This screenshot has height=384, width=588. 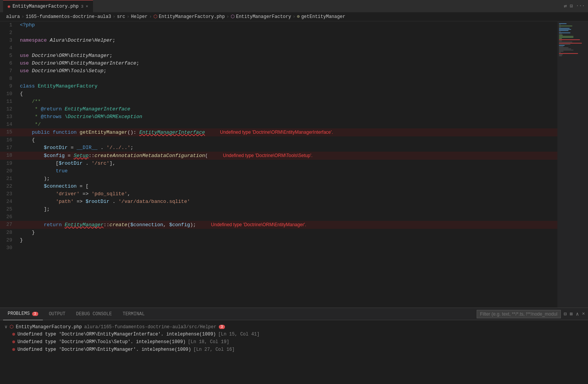 What do you see at coordinates (233, 17) in the screenshot?
I see `breadcrumb-class-icon: ⬡` at bounding box center [233, 17].